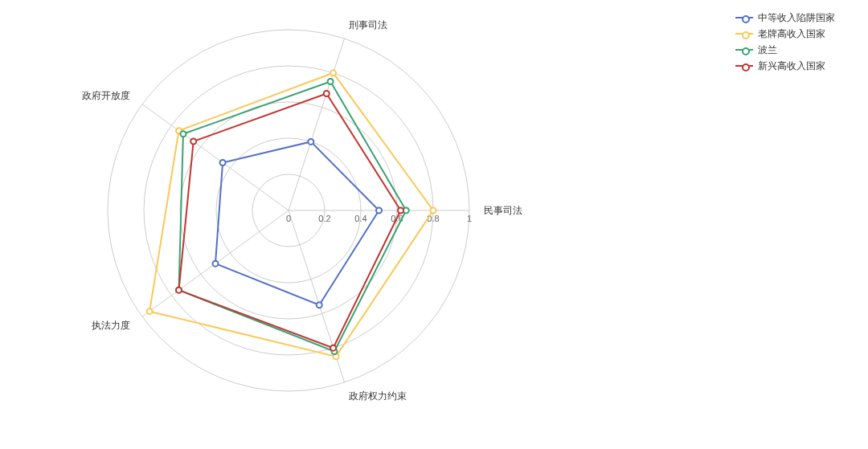  Describe the element at coordinates (325, 218) in the screenshot. I see `tick-label: 0.2` at that location.